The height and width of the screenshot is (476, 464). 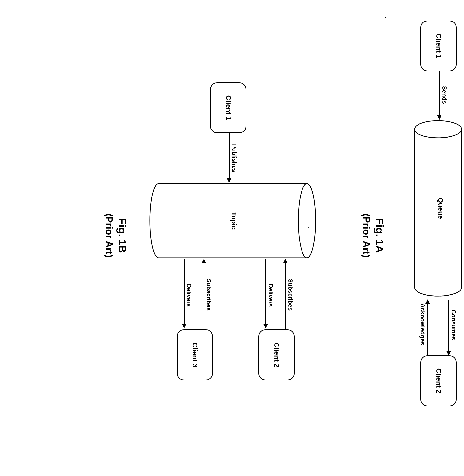 I want to click on consumes-label: Consumes, so click(x=454, y=325).